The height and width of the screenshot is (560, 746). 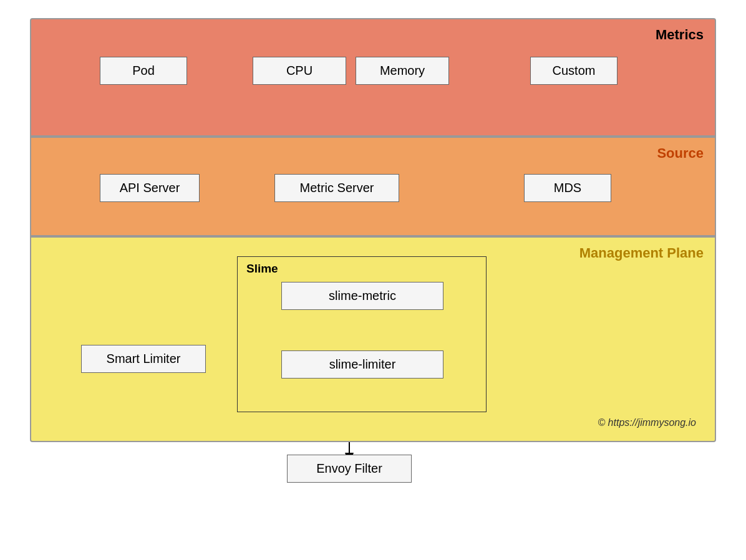 I want to click on slime-label: Slime, so click(x=262, y=269).